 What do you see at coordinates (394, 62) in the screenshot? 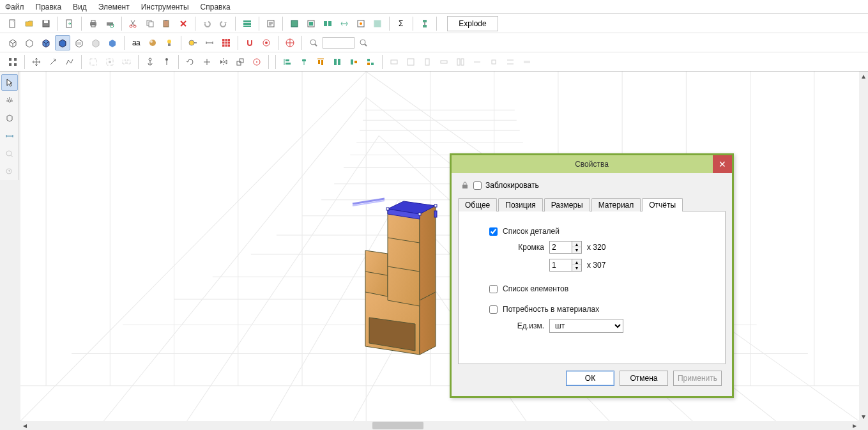
I see `dist-a-button` at bounding box center [394, 62].